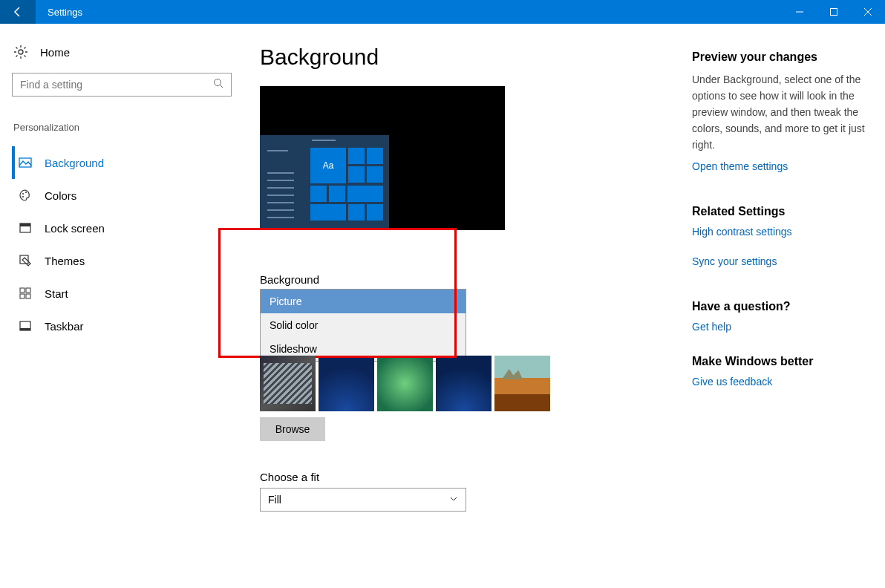  Describe the element at coordinates (868, 12) in the screenshot. I see `close-button` at that location.